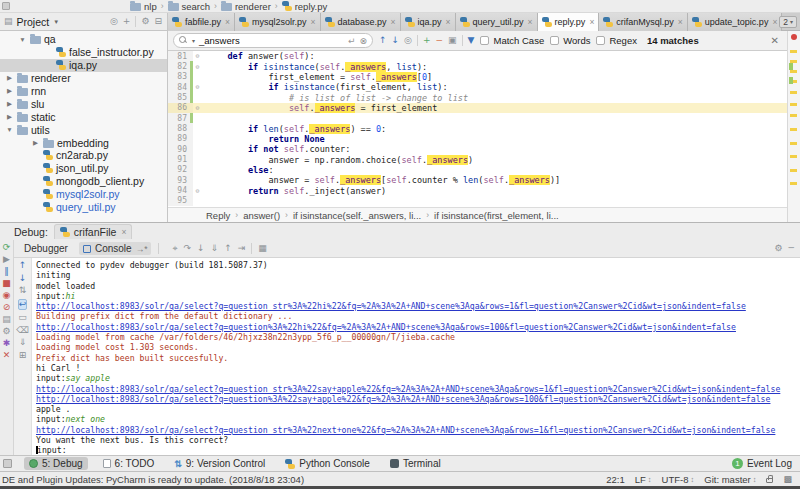 The width and height of the screenshot is (800, 489). I want to click on git-branch: Git: master↕, so click(730, 480).